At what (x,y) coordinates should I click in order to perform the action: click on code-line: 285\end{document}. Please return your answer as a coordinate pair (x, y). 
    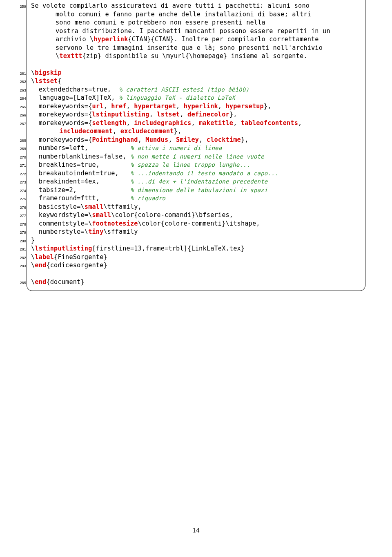
    Looking at the image, I should click on (196, 282).